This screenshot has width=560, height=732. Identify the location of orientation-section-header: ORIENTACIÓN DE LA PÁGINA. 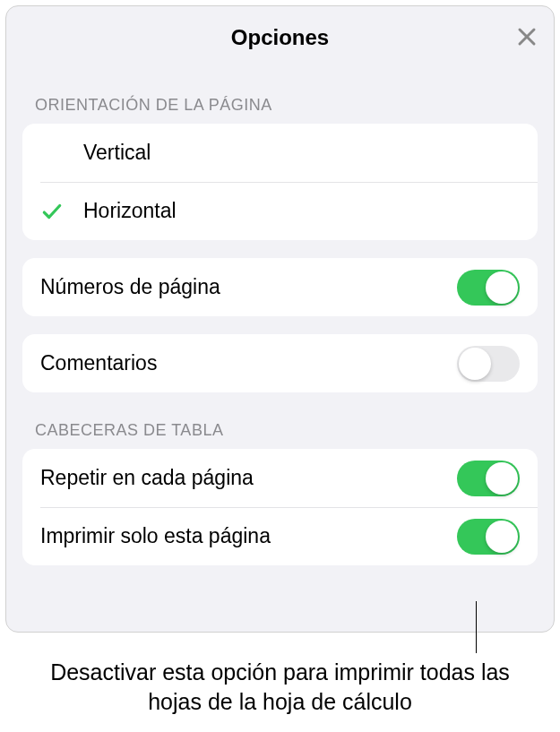
(280, 91).